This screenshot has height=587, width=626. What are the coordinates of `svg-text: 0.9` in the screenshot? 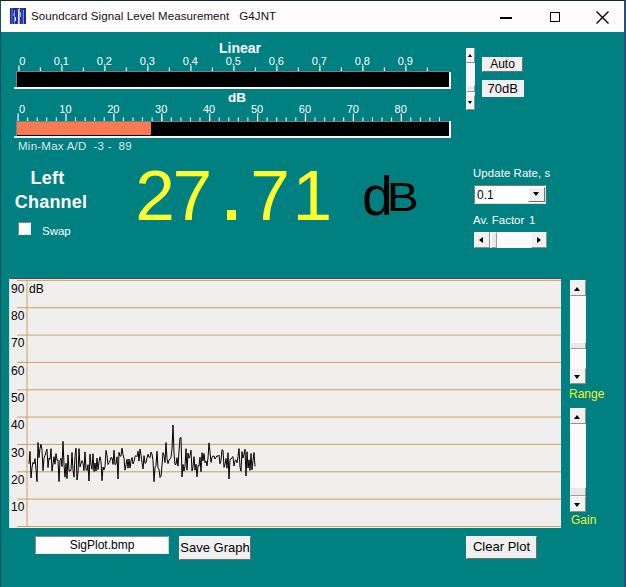 It's located at (406, 61).